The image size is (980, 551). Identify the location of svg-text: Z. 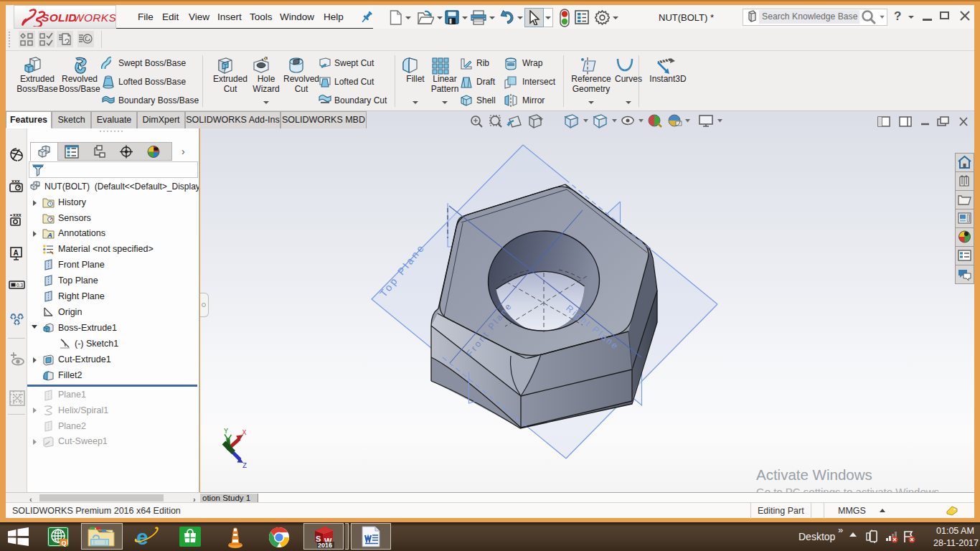
(245, 466).